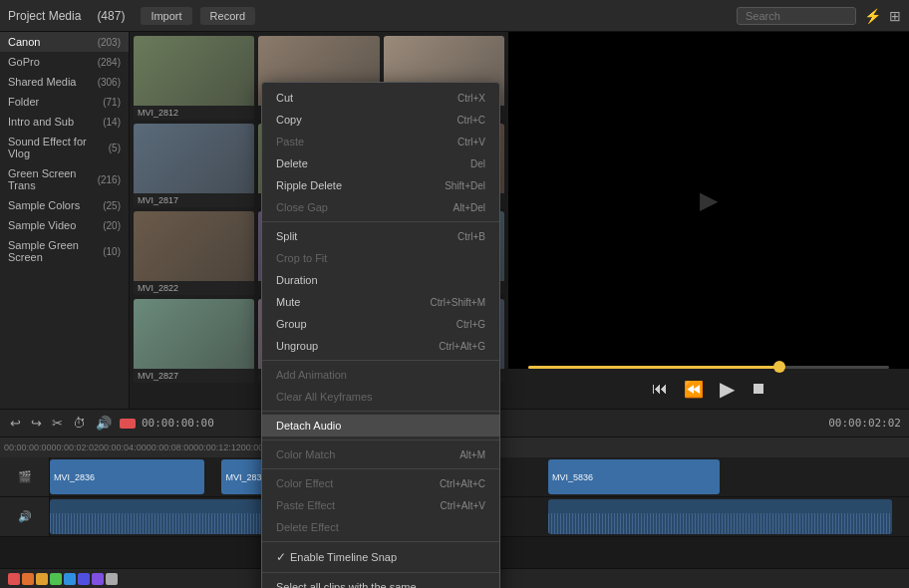  Describe the element at coordinates (64, 62) in the screenshot. I see `sidebar-item-gopro: GoPro(284)` at that location.